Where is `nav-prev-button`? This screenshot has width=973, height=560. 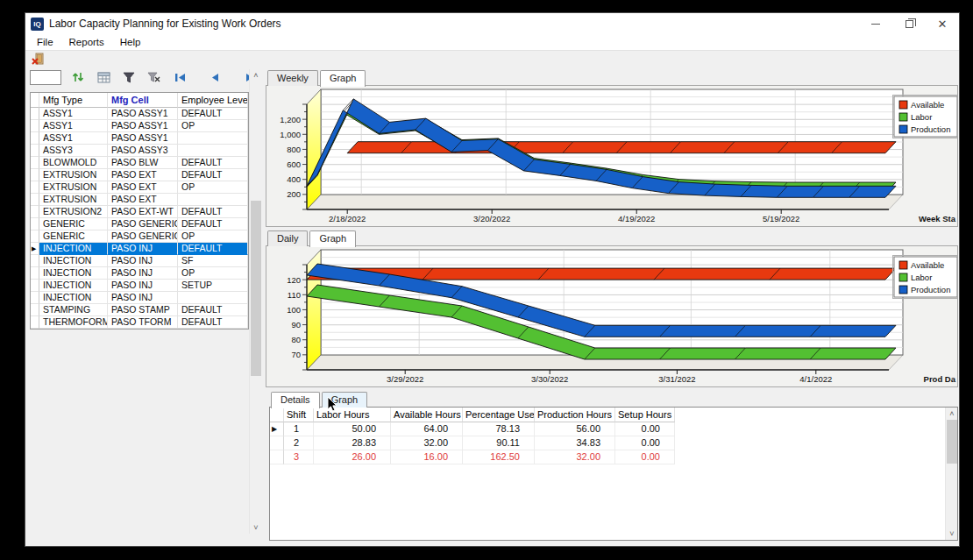
nav-prev-button is located at coordinates (215, 77).